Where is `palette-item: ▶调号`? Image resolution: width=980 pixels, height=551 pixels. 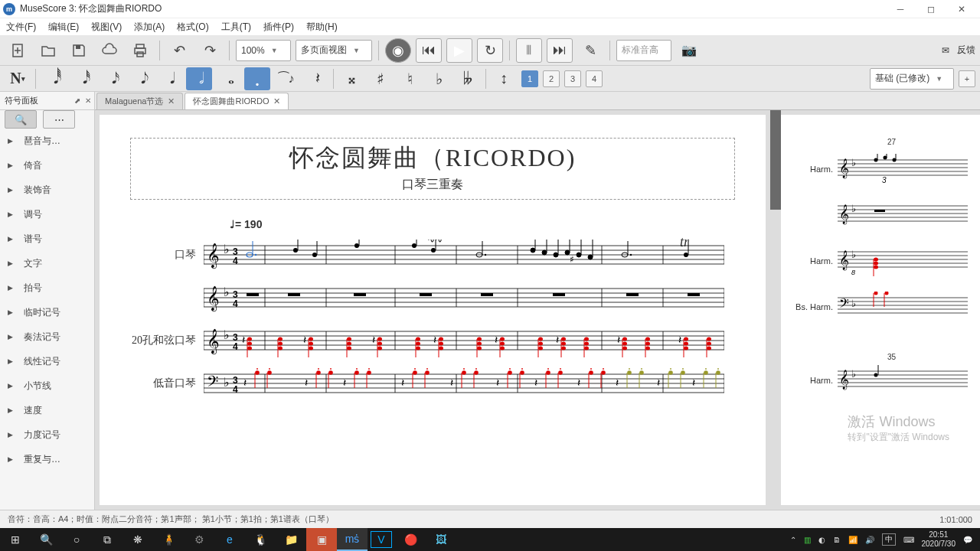 palette-item: ▶调号 is located at coordinates (47, 214).